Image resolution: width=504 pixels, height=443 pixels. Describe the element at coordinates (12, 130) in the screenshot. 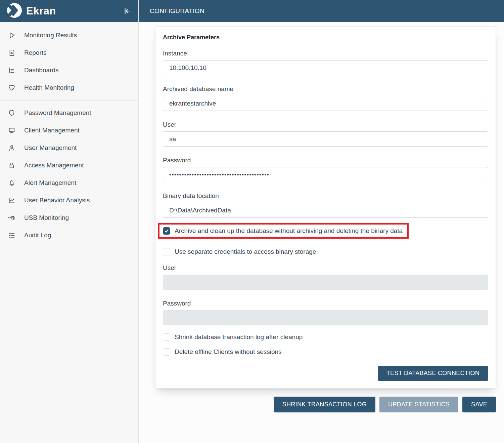

I see `monitor-icon` at that location.